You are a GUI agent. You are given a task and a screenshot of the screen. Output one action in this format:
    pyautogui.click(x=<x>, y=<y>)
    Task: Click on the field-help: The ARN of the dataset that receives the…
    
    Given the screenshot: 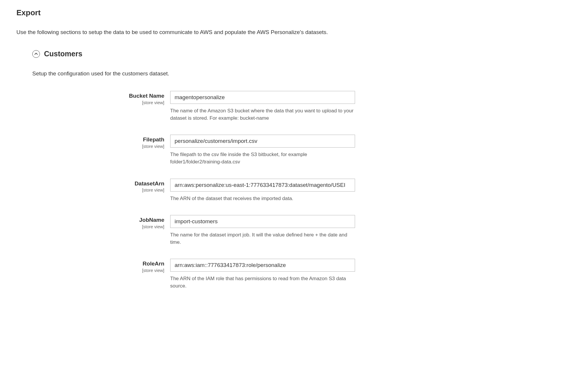 What is the action you would take?
    pyautogui.click(x=263, y=199)
    